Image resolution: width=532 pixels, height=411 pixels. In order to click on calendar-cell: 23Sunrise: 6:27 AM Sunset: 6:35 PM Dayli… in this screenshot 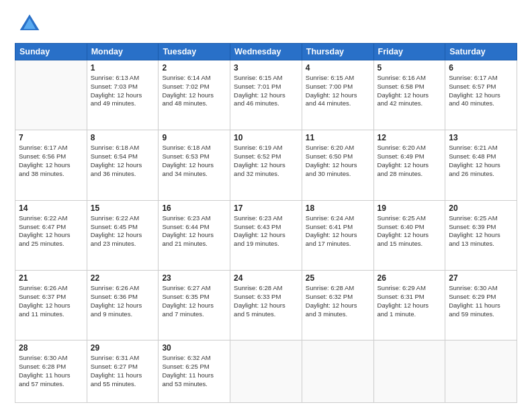, I will do `click(195, 306)`.